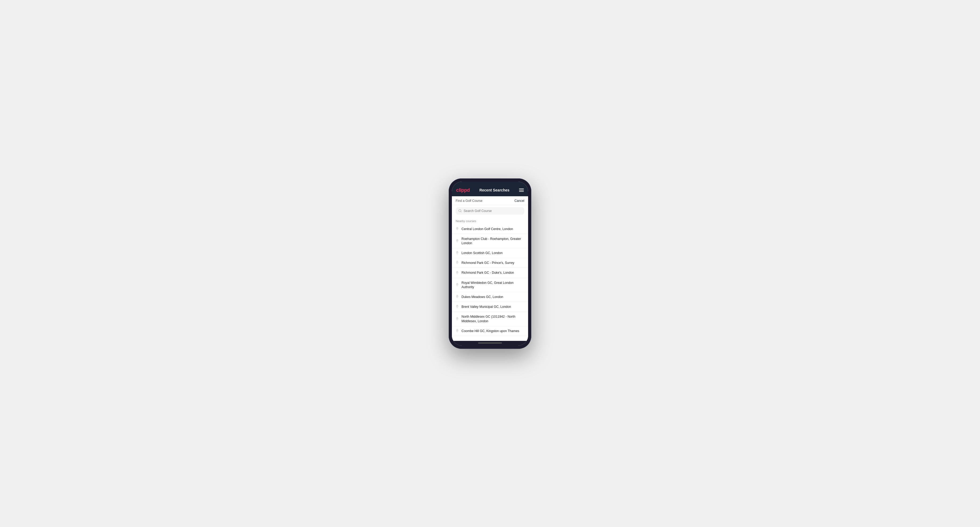 Image resolution: width=980 pixels, height=527 pixels. Describe the element at coordinates (488, 273) in the screenshot. I see `course-name: Richmond Park GC - Duke's, London` at that location.